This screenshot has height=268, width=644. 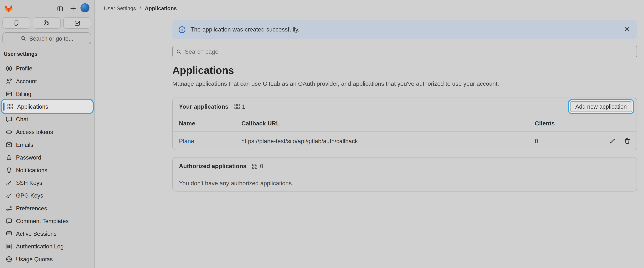 I want to click on todos-shortcut-button, so click(x=77, y=23).